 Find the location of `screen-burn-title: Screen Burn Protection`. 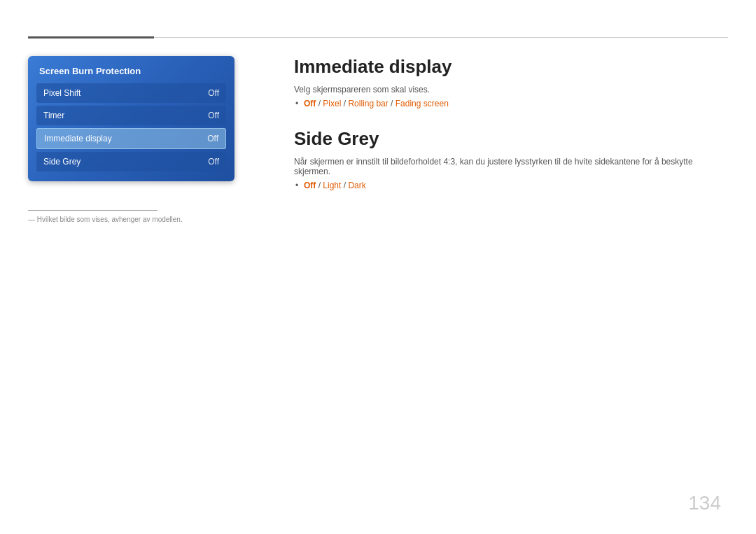

screen-burn-title: Screen Burn Protection is located at coordinates (132, 71).